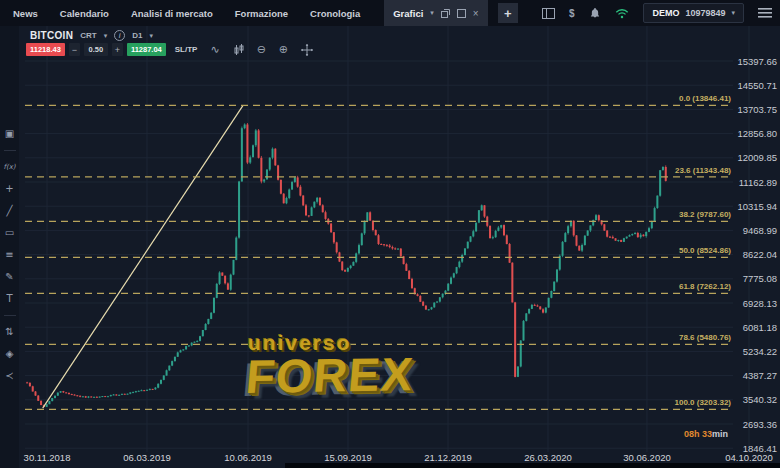  I want to click on svg-text: 13703.75, so click(757, 110).